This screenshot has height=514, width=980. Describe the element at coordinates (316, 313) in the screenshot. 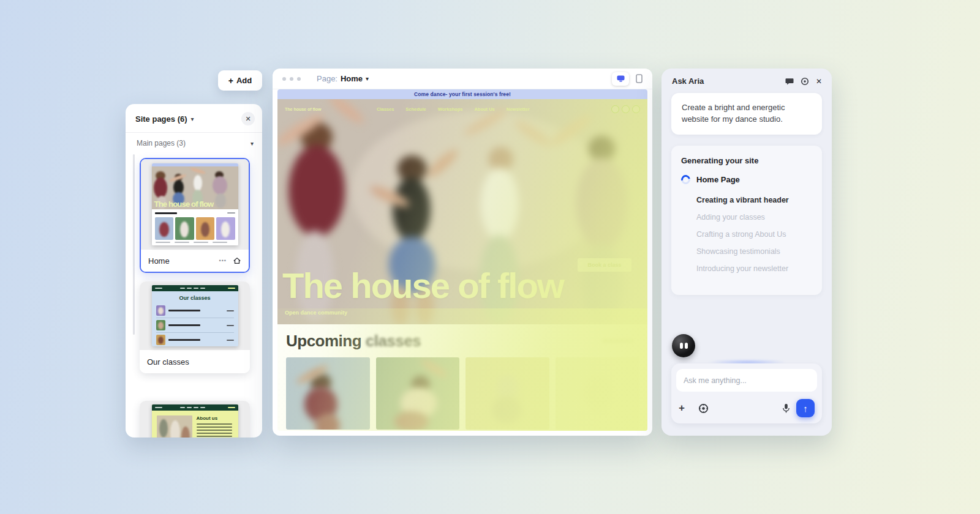

I see `hero-subtitle: Open dance community` at that location.